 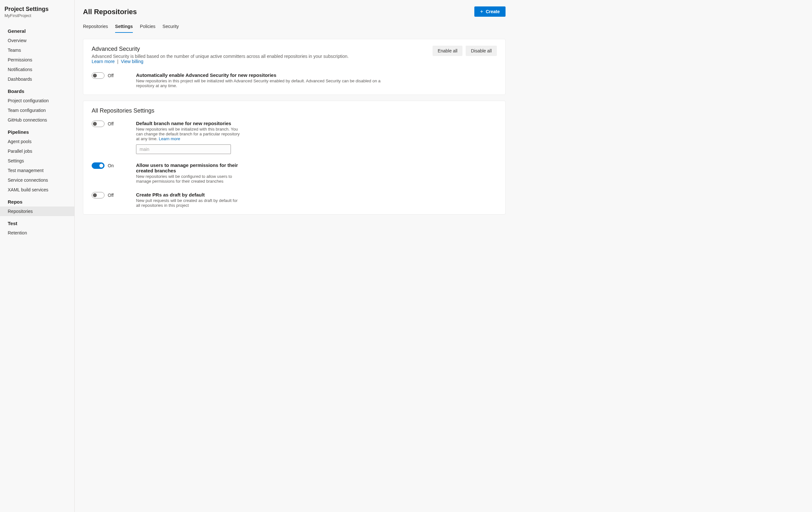 What do you see at coordinates (37, 171) in the screenshot?
I see `sidebar-item-test-management: Test management` at bounding box center [37, 171].